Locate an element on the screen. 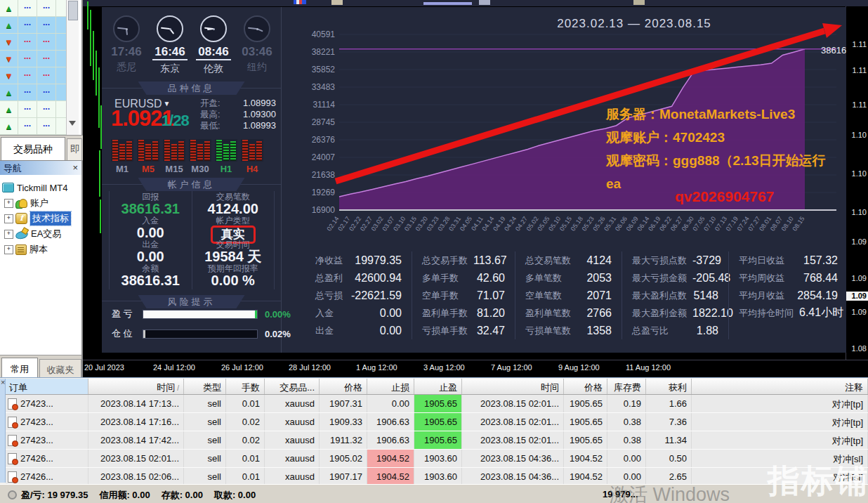 The width and height of the screenshot is (868, 503). sidebar-item-acc: +账户 is located at coordinates (41, 203).